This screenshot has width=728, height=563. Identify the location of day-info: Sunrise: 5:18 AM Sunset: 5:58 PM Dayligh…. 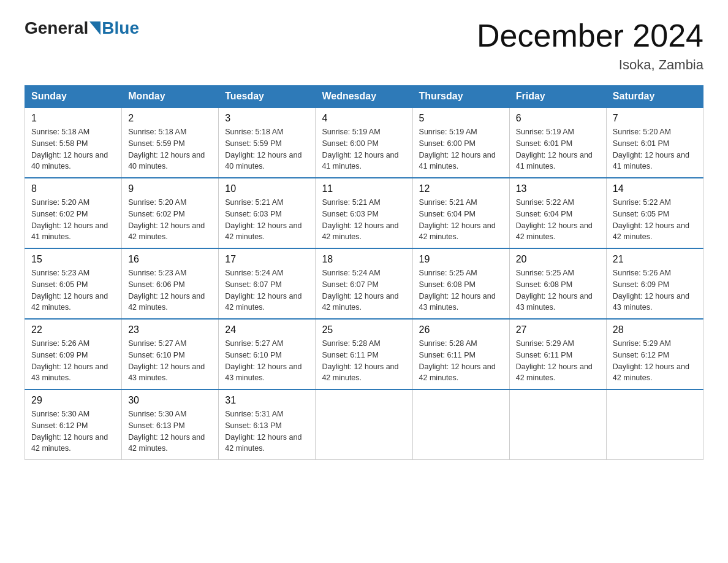
(74, 150).